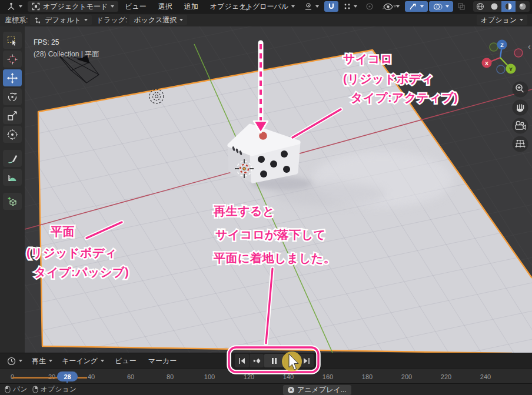 Image resolution: width=532 pixels, height=395 pixels. Describe the element at coordinates (12, 202) in the screenshot. I see `add-cube-icon` at that location.